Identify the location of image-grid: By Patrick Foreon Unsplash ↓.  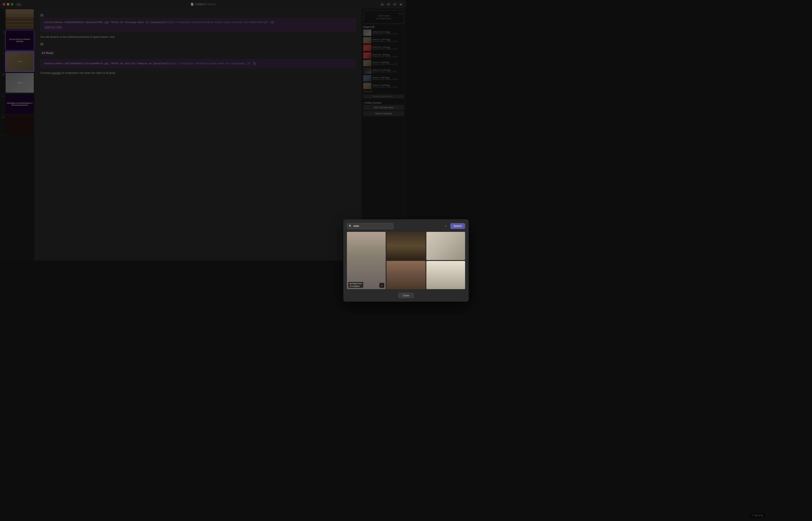
(376, 246).